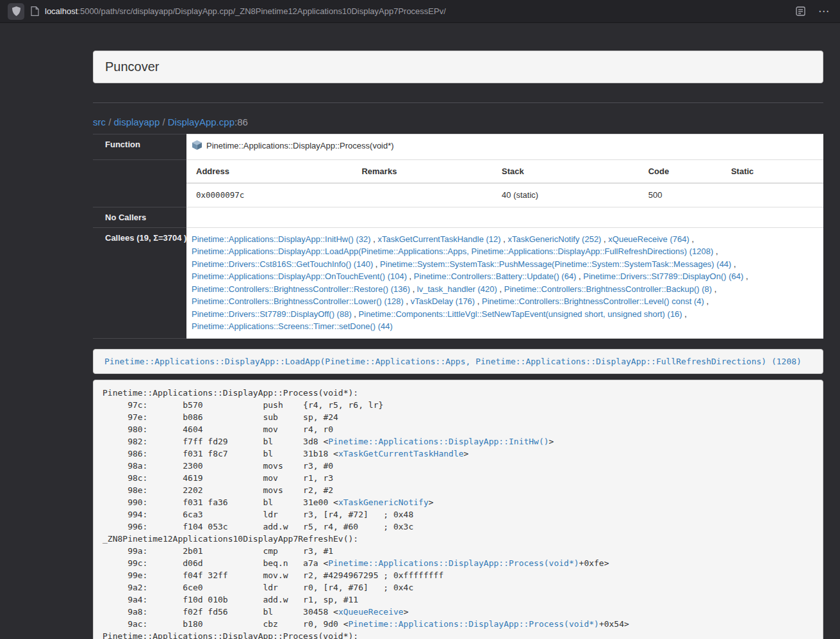 The width and height of the screenshot is (840, 639). What do you see at coordinates (458, 217) in the screenshot?
I see `no-callers-row: No Callers` at bounding box center [458, 217].